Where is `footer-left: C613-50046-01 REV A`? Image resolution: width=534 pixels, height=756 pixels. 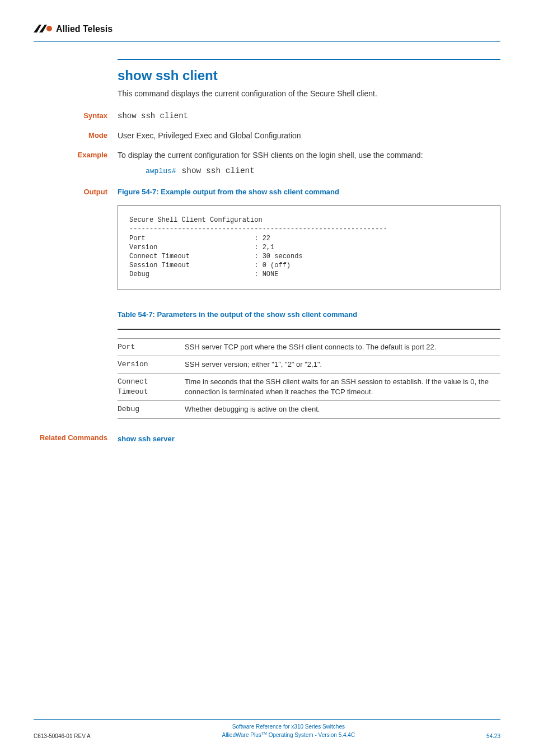
footer-left: C613-50046-01 REV A is located at coordinates (62, 736).